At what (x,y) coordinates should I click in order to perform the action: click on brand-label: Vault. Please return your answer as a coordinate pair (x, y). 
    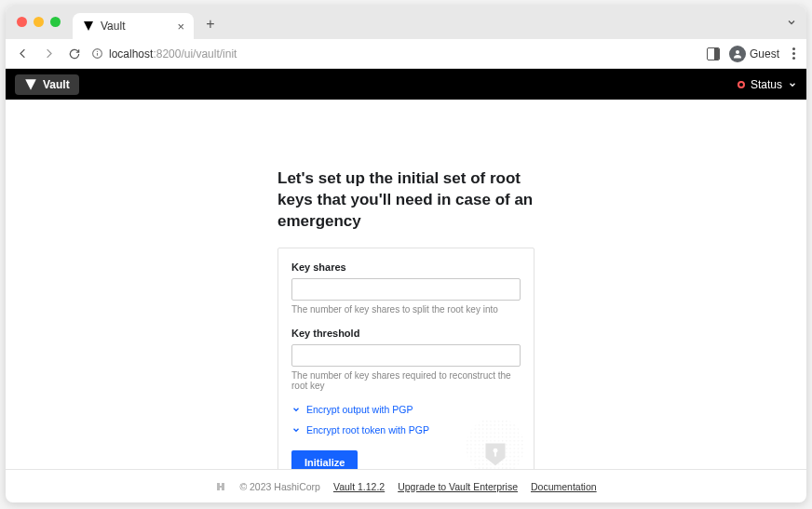
    Looking at the image, I should click on (56, 85).